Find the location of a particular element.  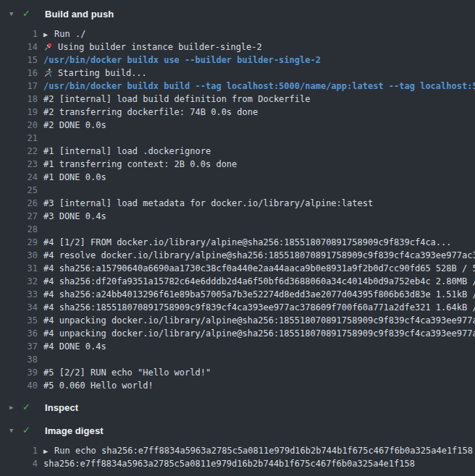

log-line: 28 is located at coordinates (238, 229).